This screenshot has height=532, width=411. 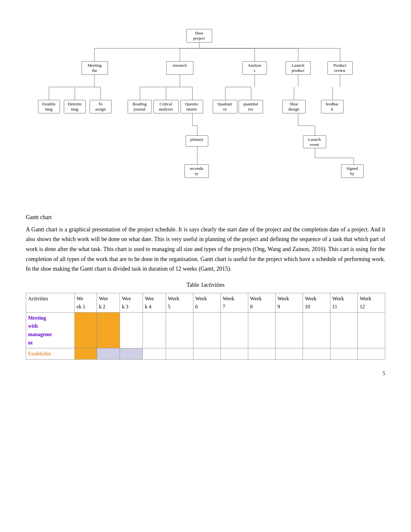 I want to click on establish-w3, so click(x=132, y=354).